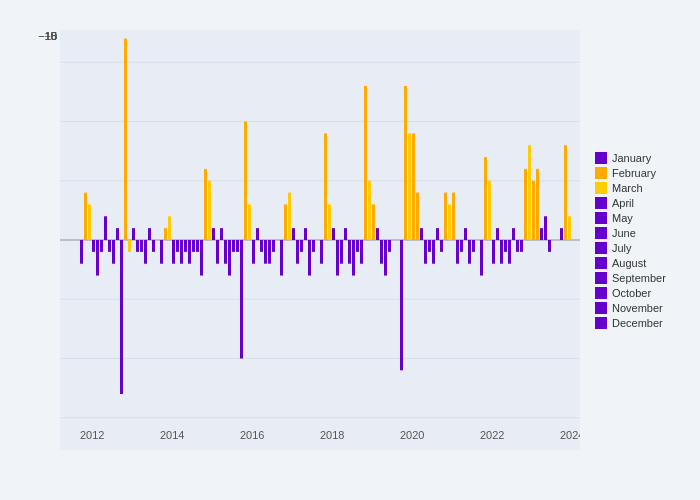 The image size is (700, 500). Describe the element at coordinates (570, 435) in the screenshot. I see `x-label-2024: 2024` at that location.